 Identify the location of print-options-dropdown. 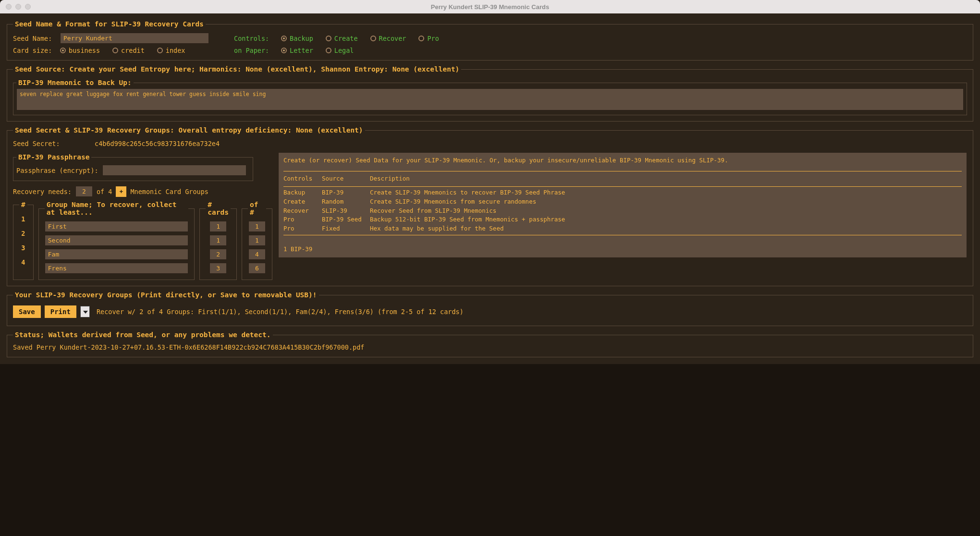
(85, 312).